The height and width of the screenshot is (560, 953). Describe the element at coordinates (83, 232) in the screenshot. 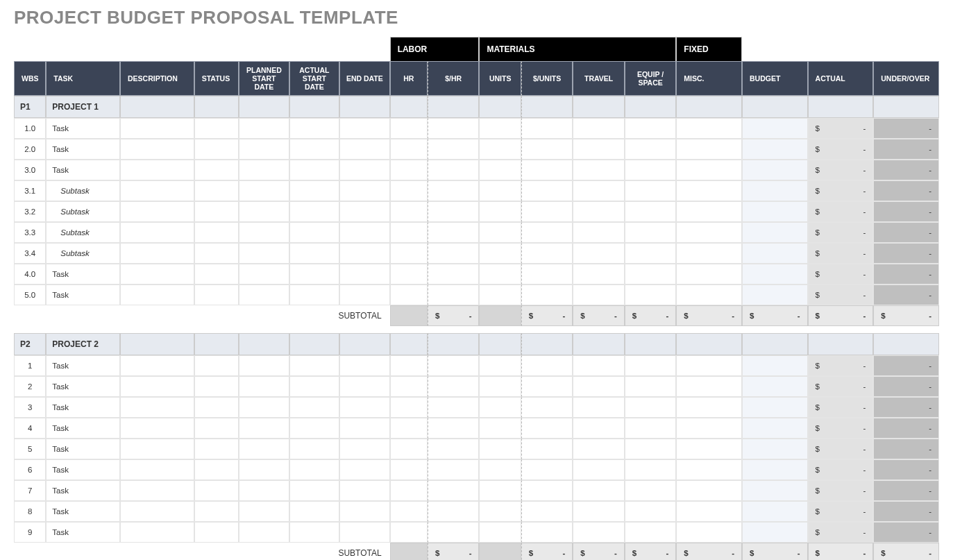

I see `task-cell: Subtask` at that location.